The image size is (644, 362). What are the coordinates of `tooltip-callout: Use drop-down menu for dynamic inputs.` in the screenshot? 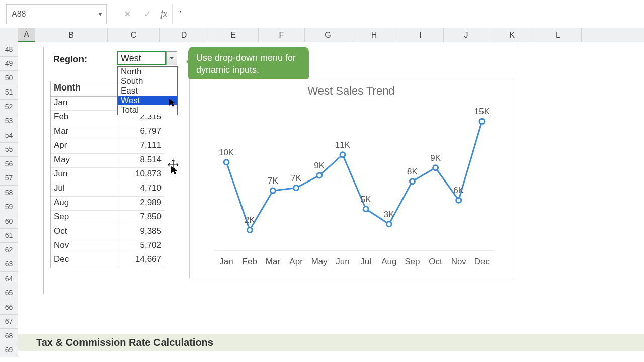 It's located at (249, 64).